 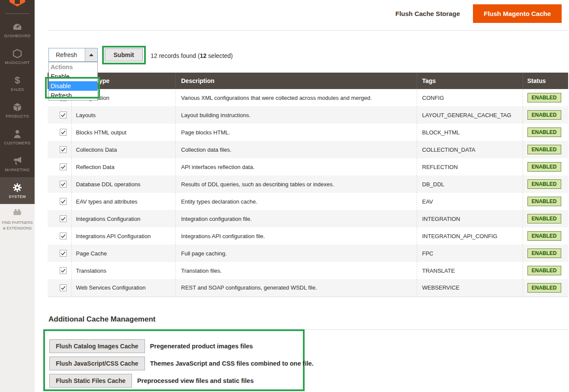 What do you see at coordinates (428, 14) in the screenshot?
I see `flush-cache-storage-button: Flush Cache Storage` at bounding box center [428, 14].